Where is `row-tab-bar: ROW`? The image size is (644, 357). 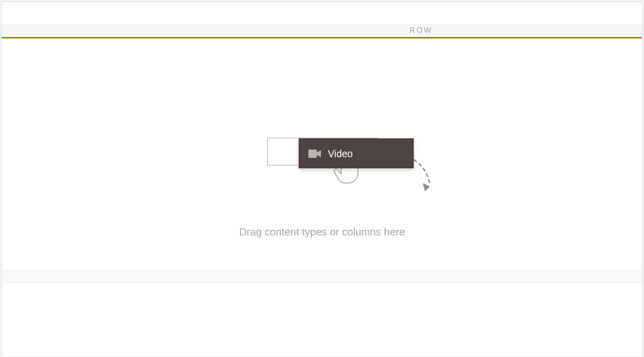
row-tab-bar: ROW is located at coordinates (322, 31).